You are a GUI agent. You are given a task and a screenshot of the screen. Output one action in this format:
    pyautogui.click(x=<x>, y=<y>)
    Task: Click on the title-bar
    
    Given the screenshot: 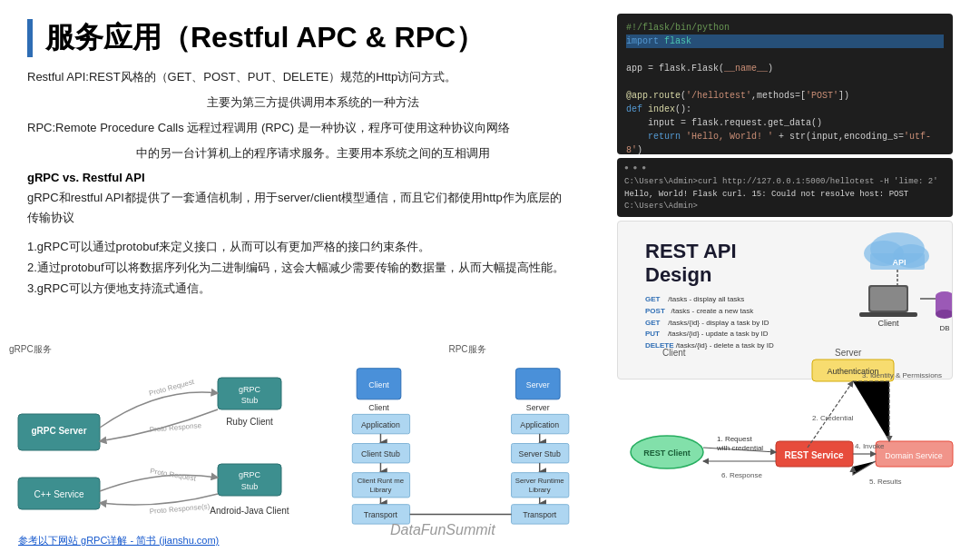 What is the action you would take?
    pyautogui.click(x=30, y=38)
    